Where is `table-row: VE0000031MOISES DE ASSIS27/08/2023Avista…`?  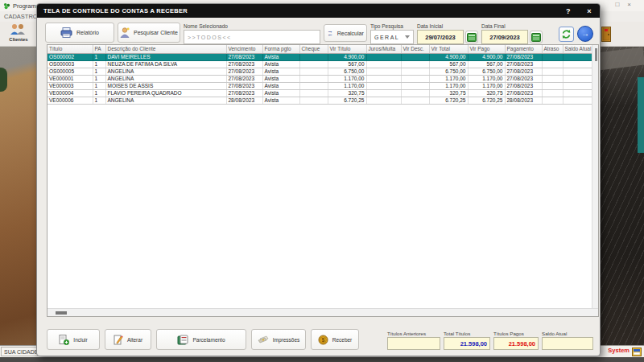
table-row: VE0000031MOISES DE ASSIS27/08/2023Avista… is located at coordinates (320, 85).